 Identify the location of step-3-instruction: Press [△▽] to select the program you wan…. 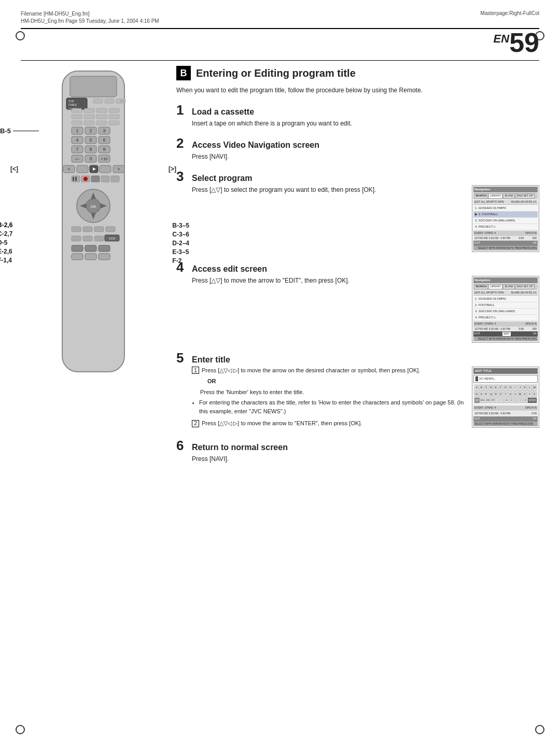
(329, 190).